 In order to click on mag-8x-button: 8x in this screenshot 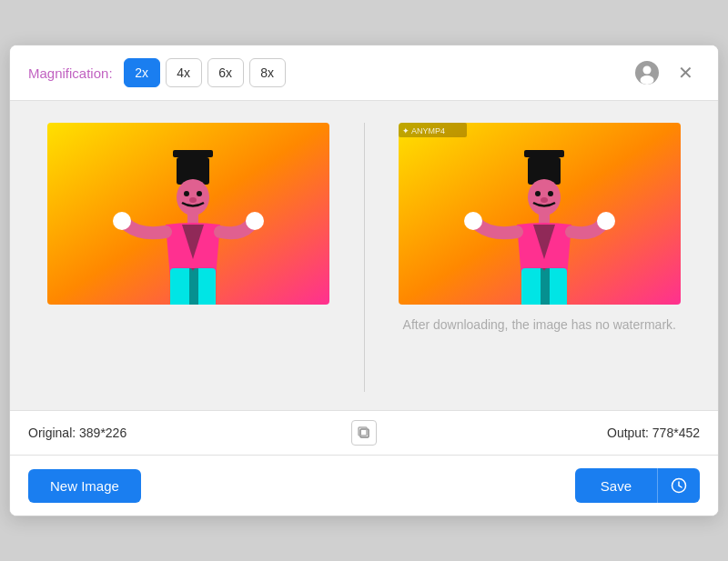, I will do `click(268, 73)`.